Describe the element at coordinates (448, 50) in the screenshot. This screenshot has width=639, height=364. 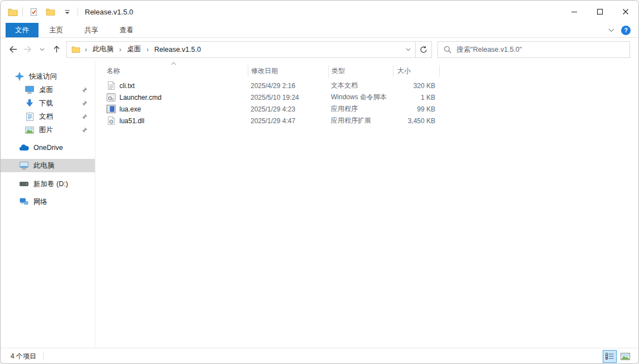
I see `search-icon` at that location.